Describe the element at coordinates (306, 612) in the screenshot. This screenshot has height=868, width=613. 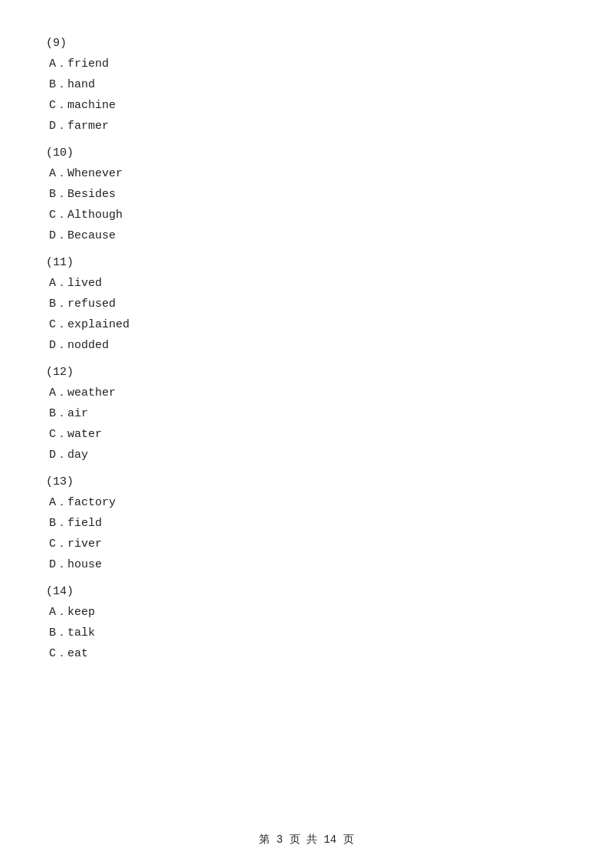
I see `option-q5-0: A．keep` at that location.